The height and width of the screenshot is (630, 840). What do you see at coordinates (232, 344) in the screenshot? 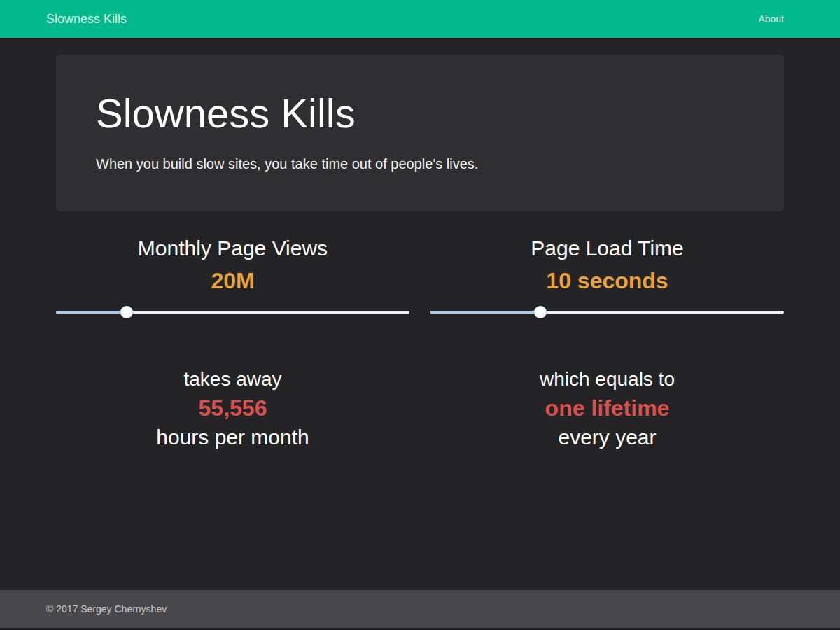
I see `page-views-panel: Monthly Page Views 20M takes away 55,556…` at bounding box center [232, 344].